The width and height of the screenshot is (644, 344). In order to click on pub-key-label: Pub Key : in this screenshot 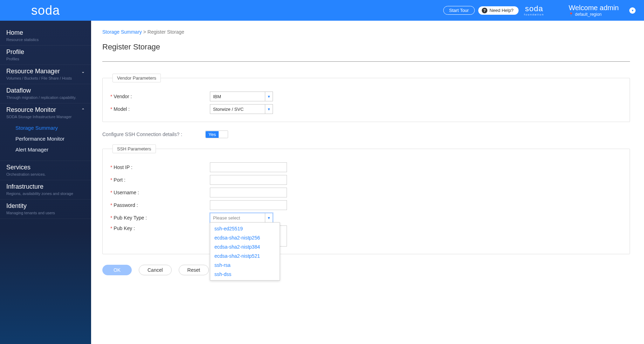, I will do `click(160, 228)`.